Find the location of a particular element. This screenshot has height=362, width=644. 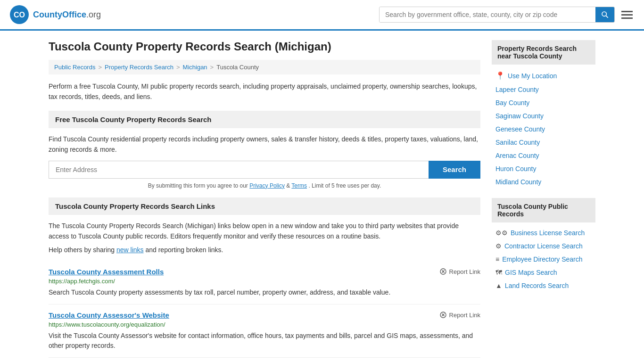

page-title: Tuscola County Property Records Search (… is located at coordinates (264, 47).